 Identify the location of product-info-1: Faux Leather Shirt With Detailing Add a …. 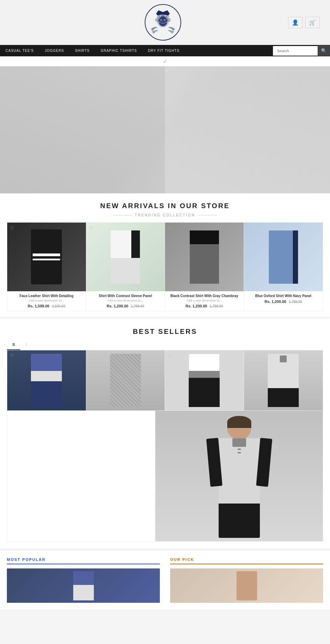
(47, 301).